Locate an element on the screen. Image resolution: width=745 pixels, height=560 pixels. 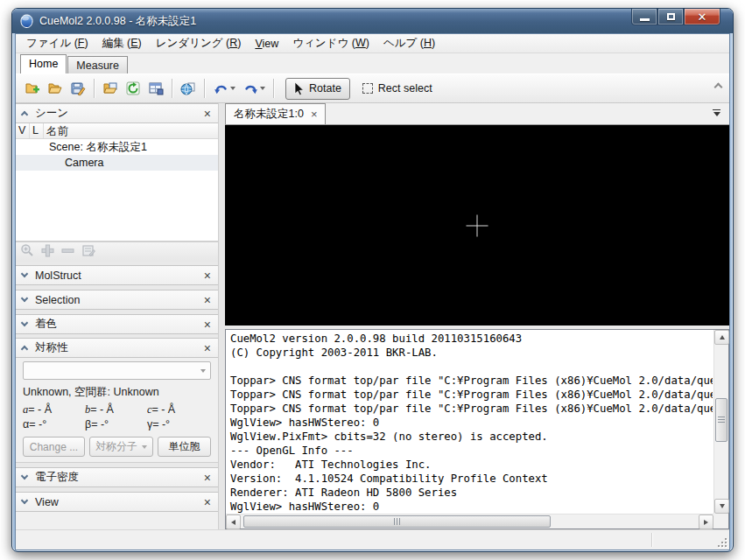
log-line: Renderer: ATI Radeon HD 5800 Series is located at coordinates (471, 493).